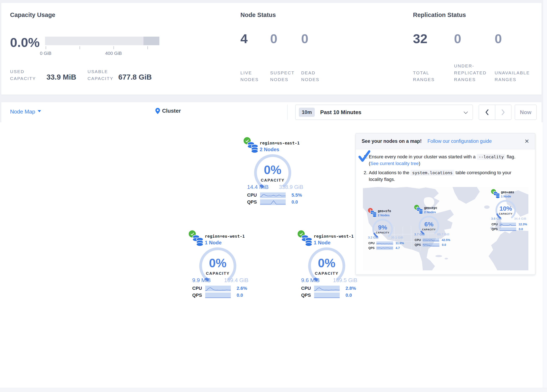 The width and height of the screenshot is (547, 392). I want to click on locality-nodes-link: 2 Nodes, so click(269, 150).